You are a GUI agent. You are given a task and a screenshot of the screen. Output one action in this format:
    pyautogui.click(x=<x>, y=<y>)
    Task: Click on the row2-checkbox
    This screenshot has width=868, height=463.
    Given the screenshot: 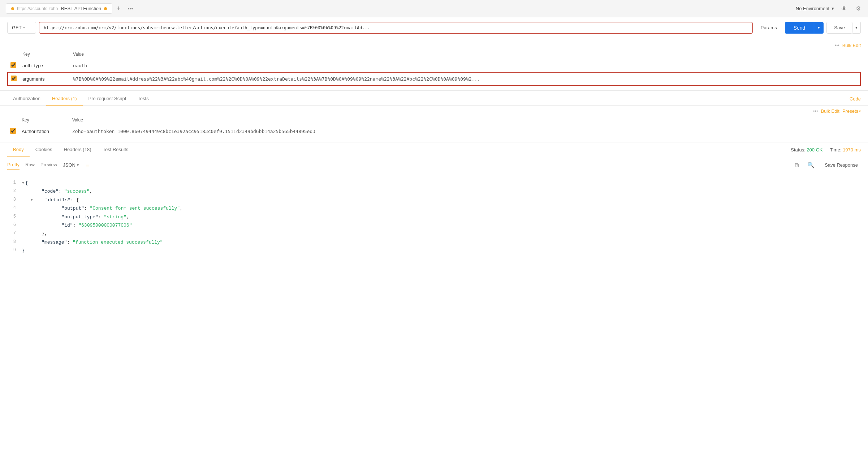 What is the action you would take?
    pyautogui.click(x=14, y=78)
    